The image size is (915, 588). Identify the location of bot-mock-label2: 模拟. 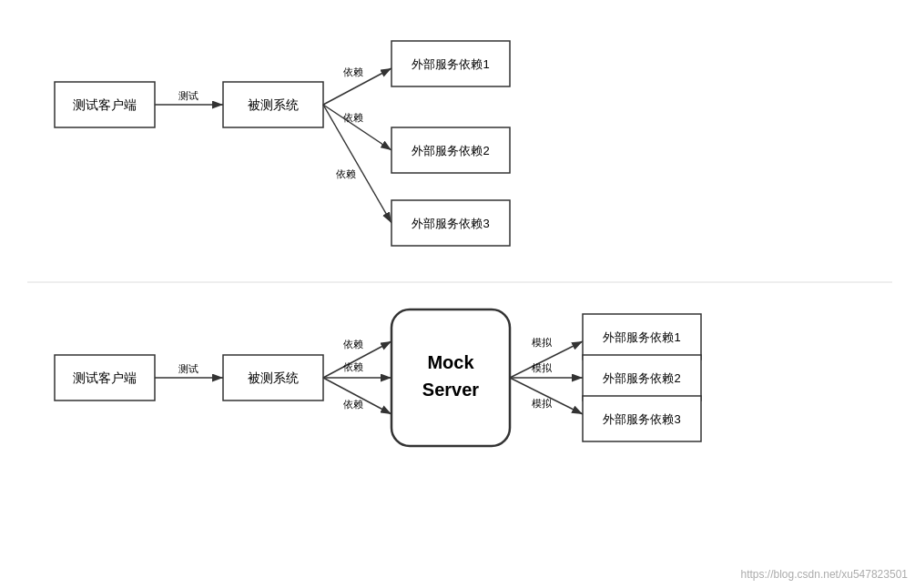
(543, 368).